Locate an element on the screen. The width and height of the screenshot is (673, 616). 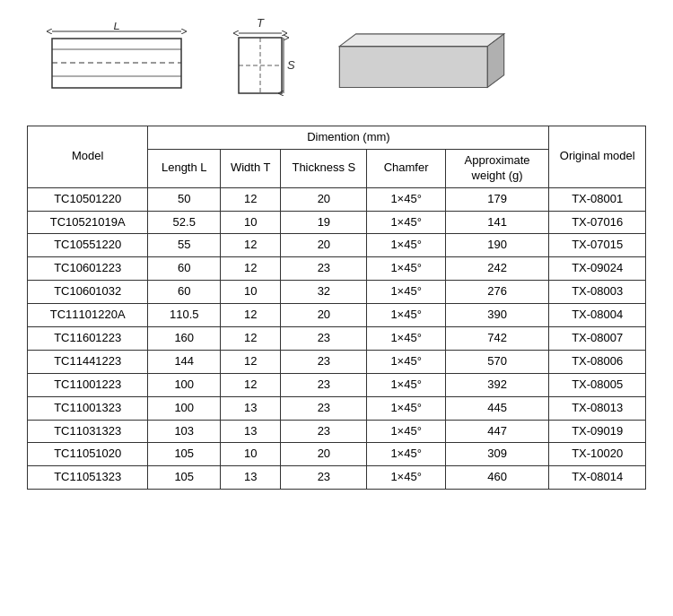
cell-model: TC11051020 is located at coordinates (88, 455).